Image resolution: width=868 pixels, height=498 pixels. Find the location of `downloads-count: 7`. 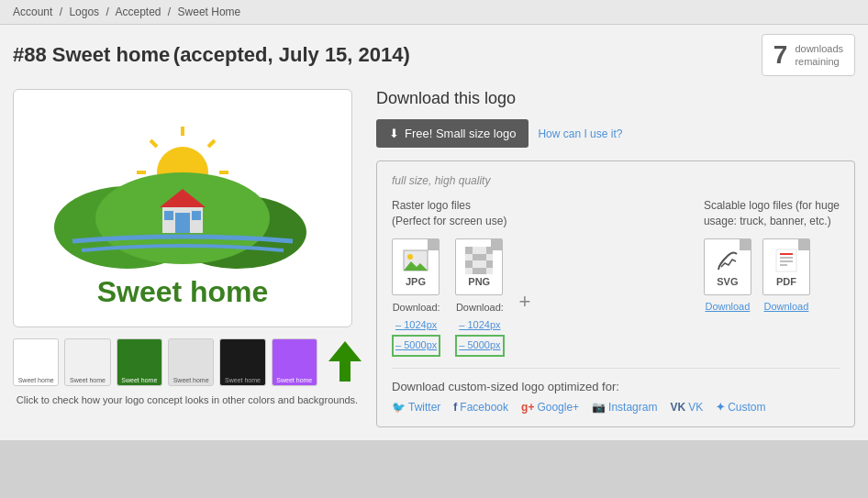

downloads-count: 7 is located at coordinates (781, 55).